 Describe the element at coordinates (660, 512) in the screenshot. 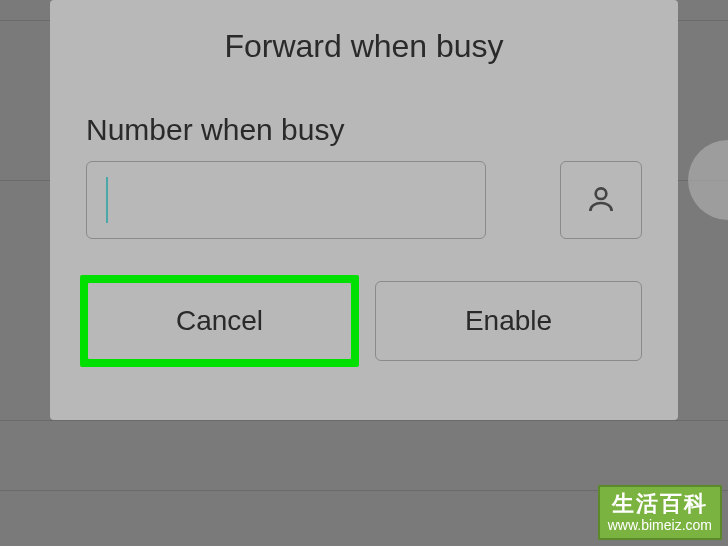

I see `watermark: 生活百科 www.bimeiz.com` at that location.